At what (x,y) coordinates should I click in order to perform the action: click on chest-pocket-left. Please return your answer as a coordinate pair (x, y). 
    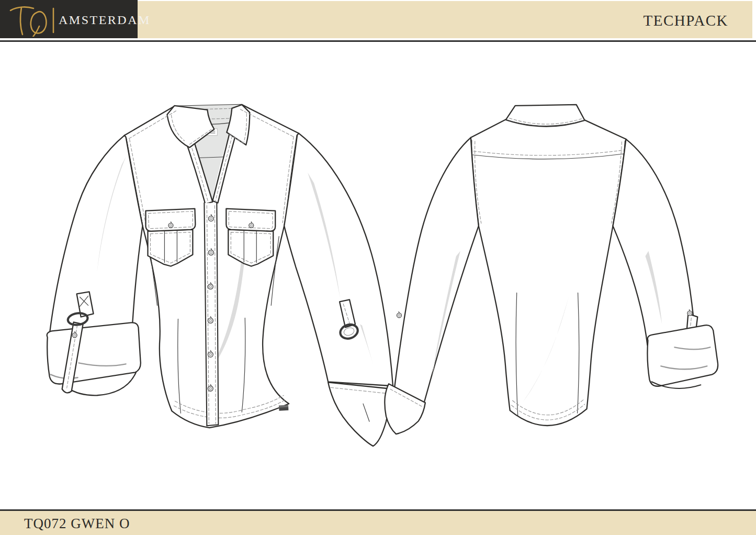
    Looking at the image, I should click on (171, 238).